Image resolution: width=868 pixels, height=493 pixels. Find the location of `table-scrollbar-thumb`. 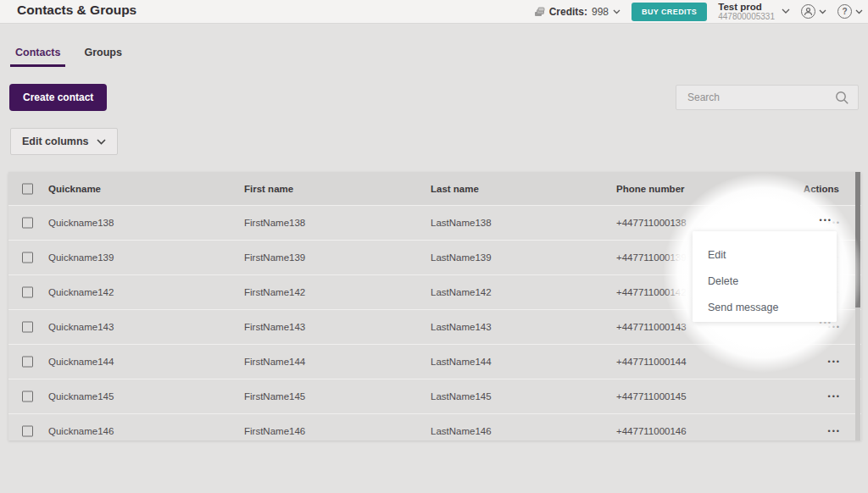

table-scrollbar-thumb is located at coordinates (858, 240).